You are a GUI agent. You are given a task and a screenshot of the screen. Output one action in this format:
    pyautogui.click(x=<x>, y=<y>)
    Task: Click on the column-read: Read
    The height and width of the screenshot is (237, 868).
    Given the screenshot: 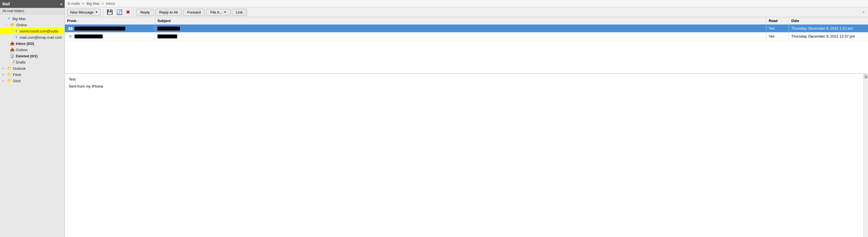 What is the action you would take?
    pyautogui.click(x=778, y=21)
    